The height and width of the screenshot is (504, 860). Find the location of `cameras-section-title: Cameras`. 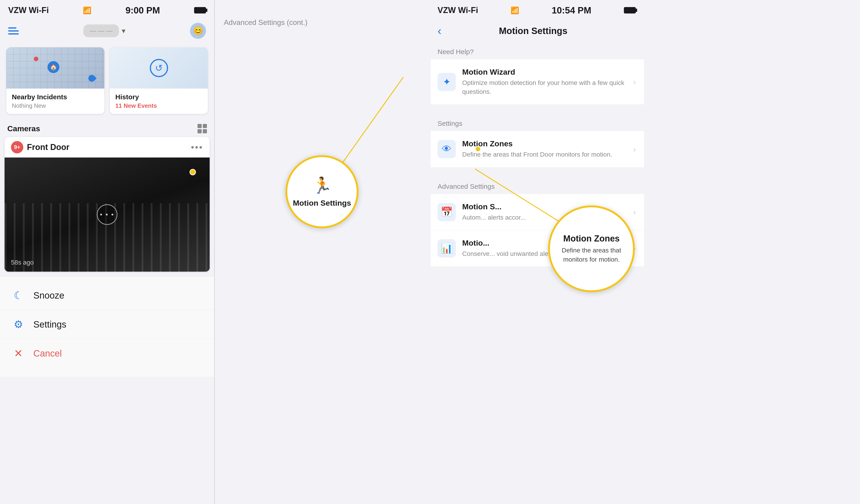

cameras-section-title: Cameras is located at coordinates (24, 129).